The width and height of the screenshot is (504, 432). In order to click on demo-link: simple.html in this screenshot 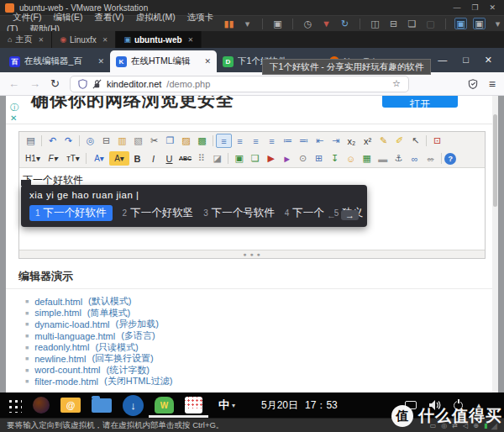, I will do `click(58, 313)`.